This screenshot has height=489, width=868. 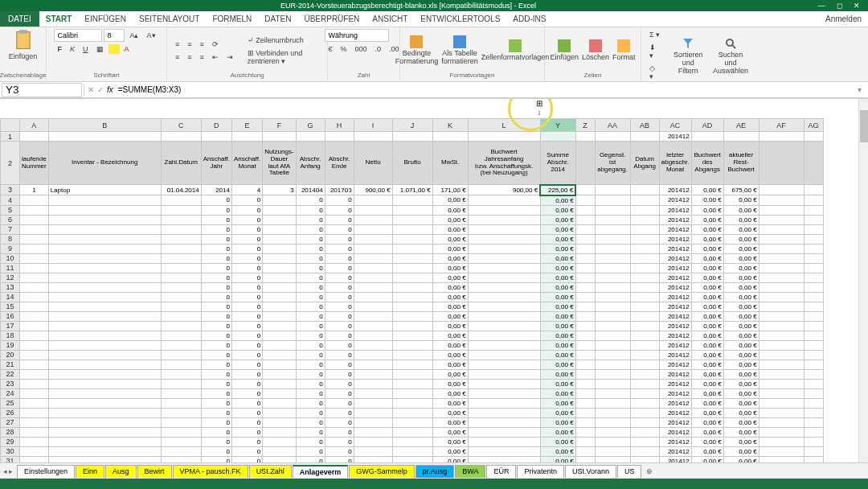 I want to click on cell-AC10: 201412, so click(x=675, y=258).